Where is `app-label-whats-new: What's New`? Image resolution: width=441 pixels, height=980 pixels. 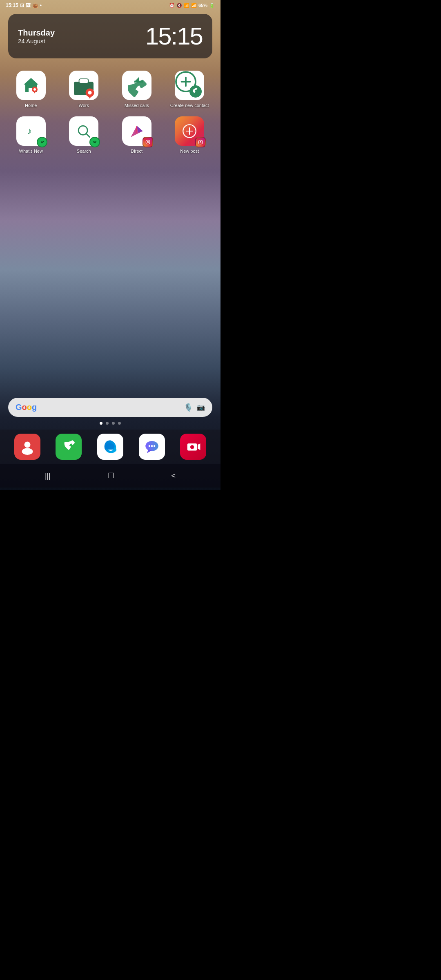
app-label-whats-new: What's New is located at coordinates (31, 151).